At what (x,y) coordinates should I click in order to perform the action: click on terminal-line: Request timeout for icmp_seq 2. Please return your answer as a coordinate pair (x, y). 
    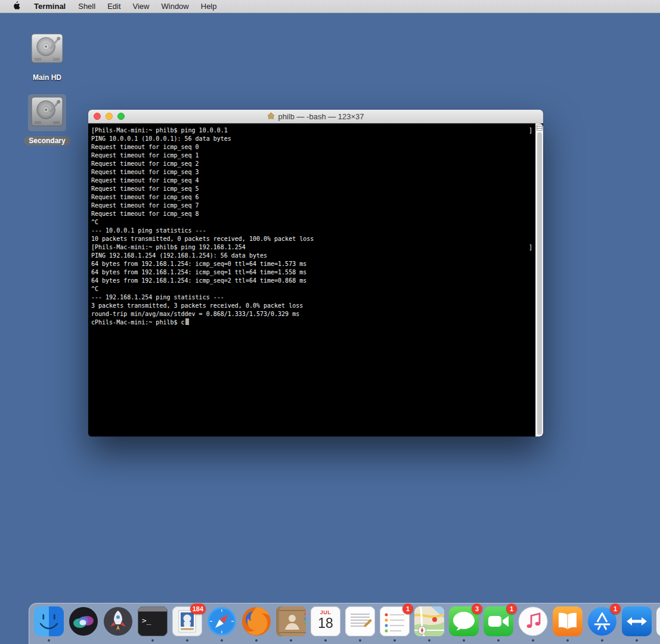
    Looking at the image, I should click on (312, 164).